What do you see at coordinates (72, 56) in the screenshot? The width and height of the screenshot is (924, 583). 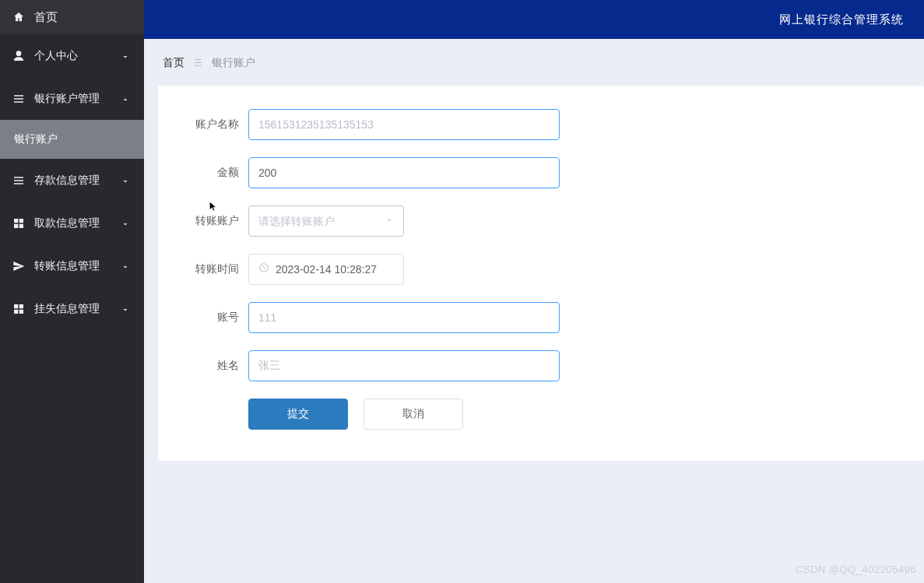 I see `sidebar-item-personal: 个人中心` at bounding box center [72, 56].